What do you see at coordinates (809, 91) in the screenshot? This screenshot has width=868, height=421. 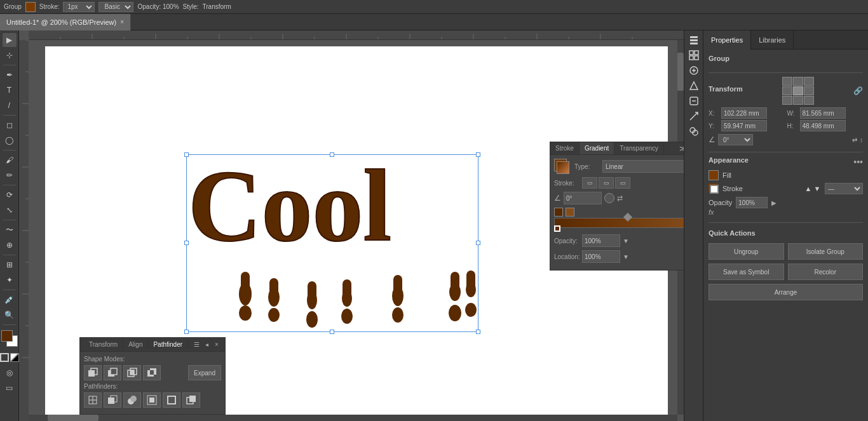 I see `align-grid-mr` at bounding box center [809, 91].